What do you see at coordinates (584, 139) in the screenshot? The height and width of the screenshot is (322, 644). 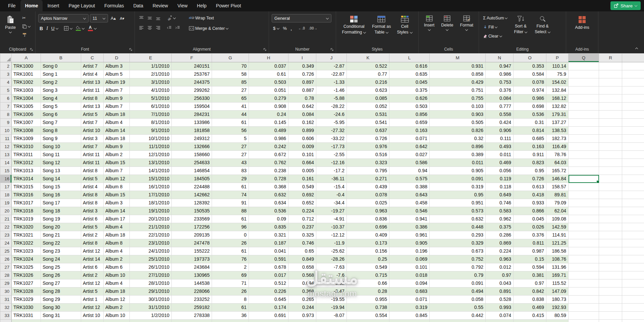 I see `cell-Q11` at bounding box center [584, 139].